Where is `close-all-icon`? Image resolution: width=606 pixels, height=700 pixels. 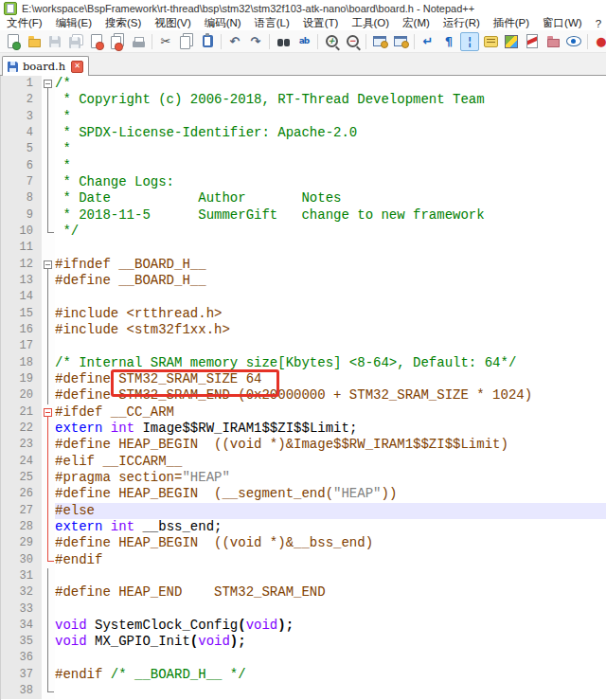
close-all-icon is located at coordinates (117, 42).